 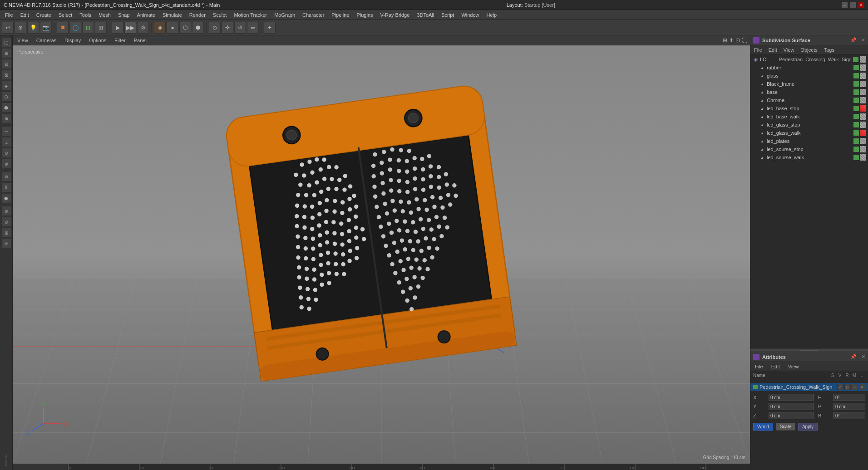 What do you see at coordinates (758, 50) in the screenshot?
I see `obj-menu-file: File` at bounding box center [758, 50].